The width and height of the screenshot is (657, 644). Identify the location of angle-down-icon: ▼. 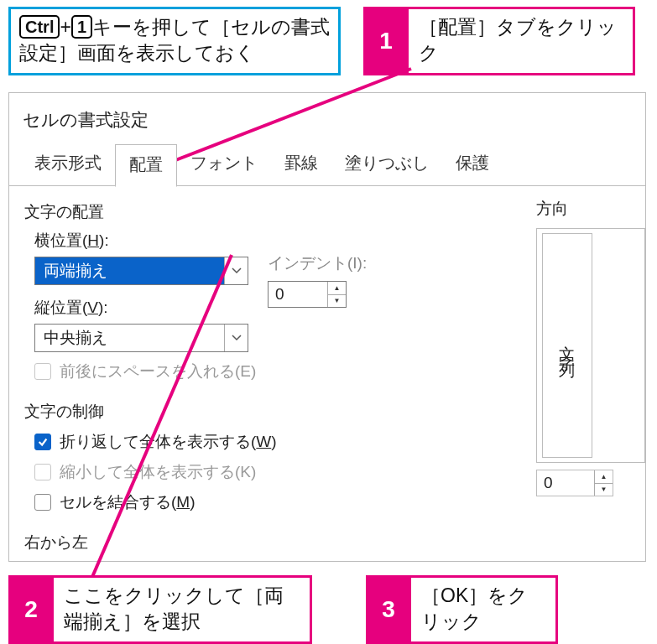
(604, 490).